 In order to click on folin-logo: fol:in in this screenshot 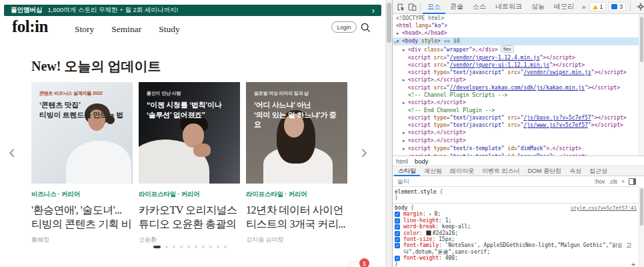, I will do `click(30, 27)`.